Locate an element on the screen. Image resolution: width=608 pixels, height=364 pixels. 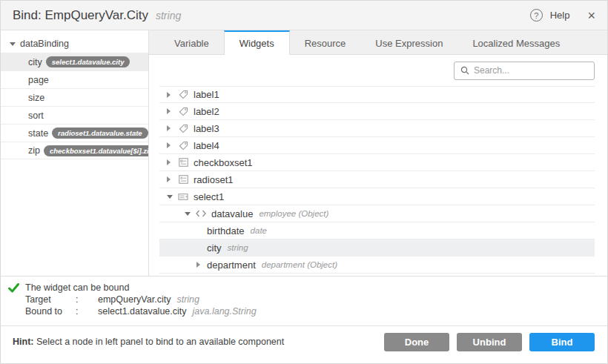
tree-node-city: city select1.datavalue.city is located at coordinates (74, 62).